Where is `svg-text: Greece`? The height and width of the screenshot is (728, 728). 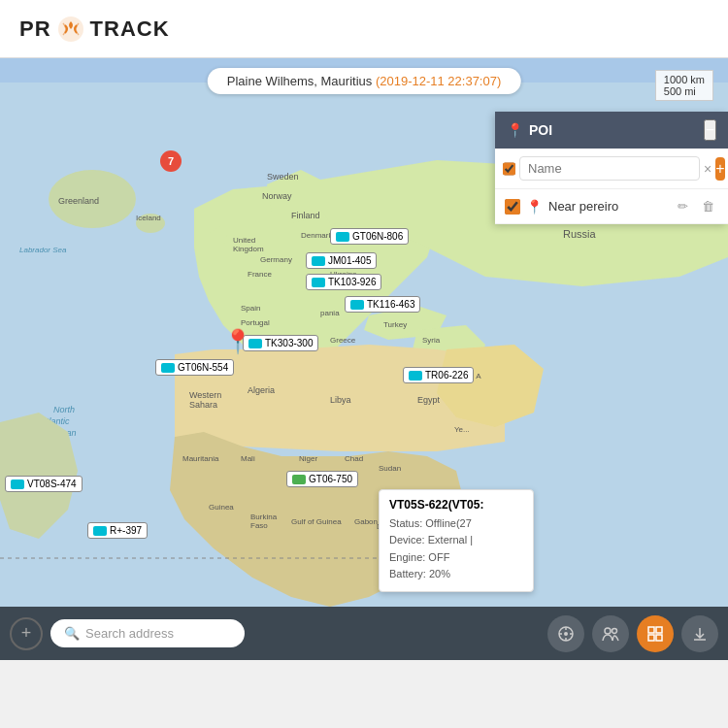 svg-text: Greece is located at coordinates (344, 340).